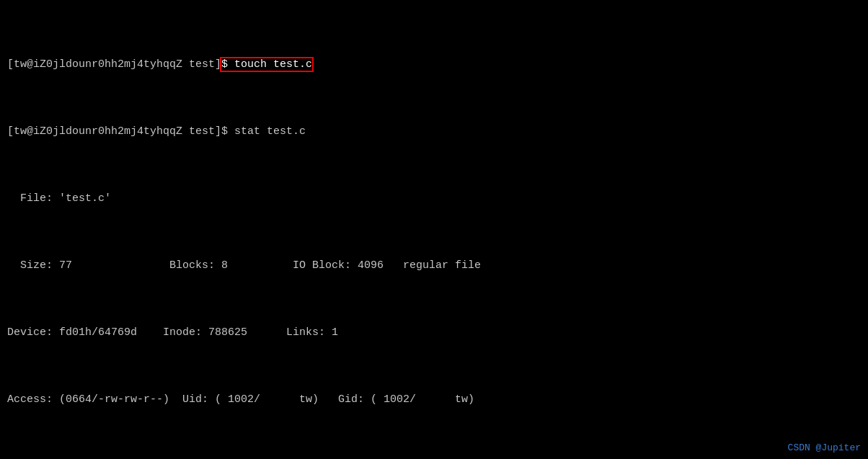  Describe the element at coordinates (434, 265) in the screenshot. I see `line-4: Size: 77 Blocks: 8 IO Block: 4096 regula…` at that location.